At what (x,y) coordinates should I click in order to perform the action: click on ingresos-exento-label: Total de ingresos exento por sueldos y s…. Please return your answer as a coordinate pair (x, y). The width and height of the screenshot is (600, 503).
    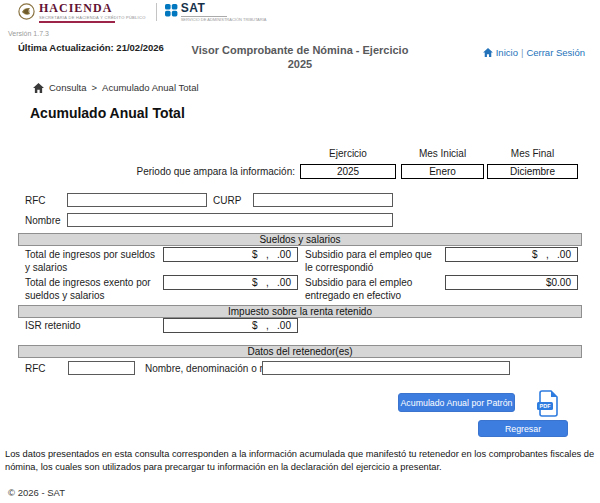
    Looking at the image, I should click on (92, 290).